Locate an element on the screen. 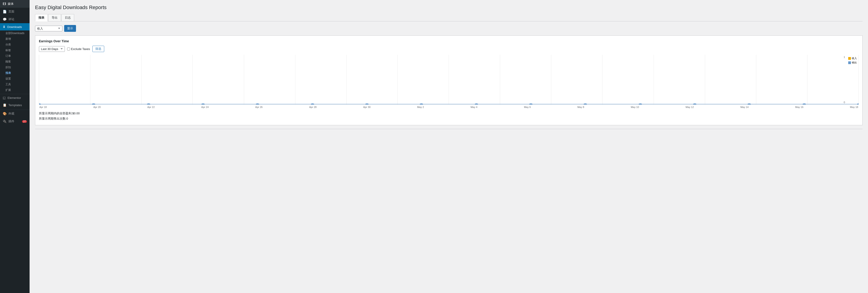  legend-sales: 销出 is located at coordinates (852, 63).